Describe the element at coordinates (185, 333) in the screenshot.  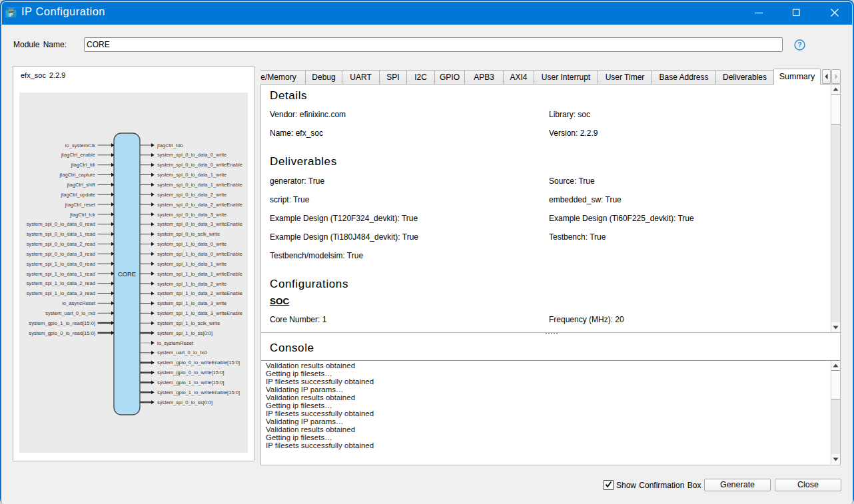
I see `svg-text: system_spi_1_io_ss[0:0]` at that location.